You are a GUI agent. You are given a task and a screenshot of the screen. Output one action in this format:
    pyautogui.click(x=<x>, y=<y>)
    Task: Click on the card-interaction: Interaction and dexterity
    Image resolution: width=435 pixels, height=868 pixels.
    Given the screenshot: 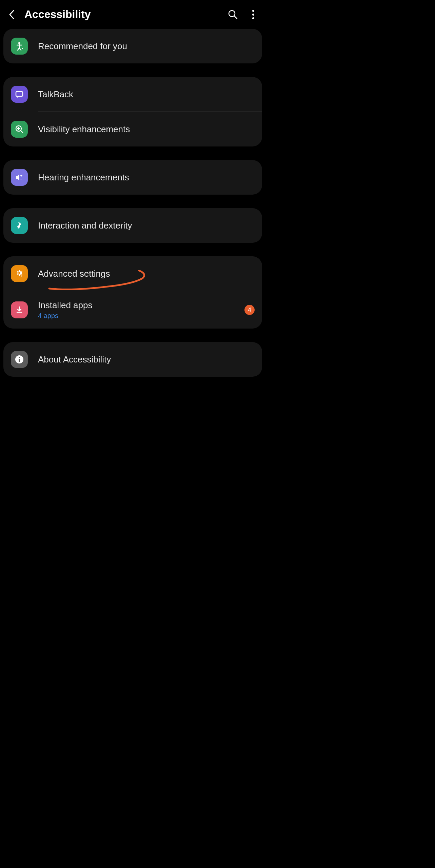 What is the action you would take?
    pyautogui.click(x=133, y=225)
    